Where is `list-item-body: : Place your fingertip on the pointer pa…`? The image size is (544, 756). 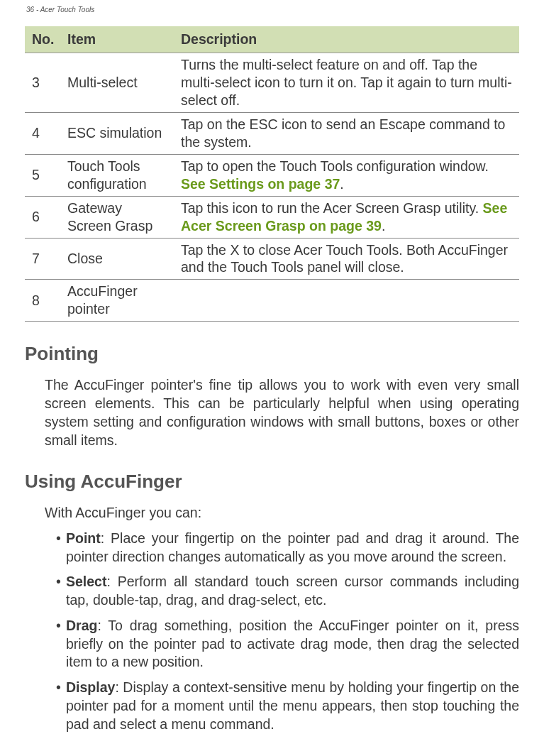 list-item-body: : Place your fingertip on the pointer pa… is located at coordinates (292, 547).